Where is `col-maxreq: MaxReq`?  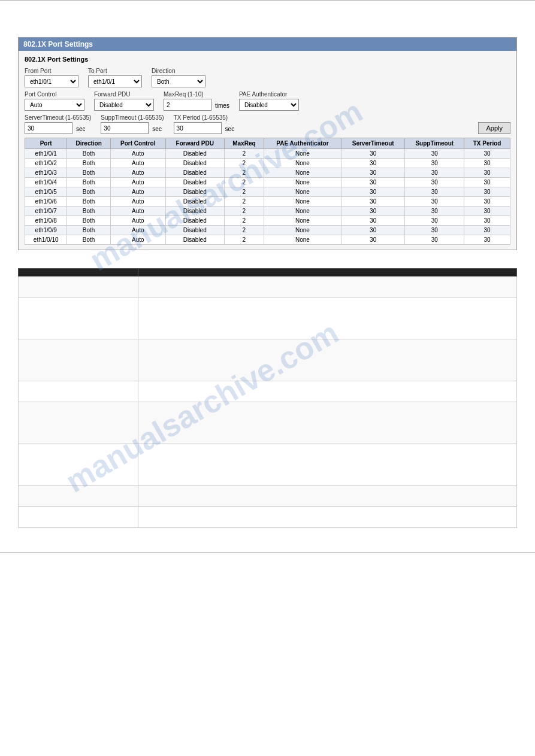 col-maxreq: MaxReq is located at coordinates (244, 144).